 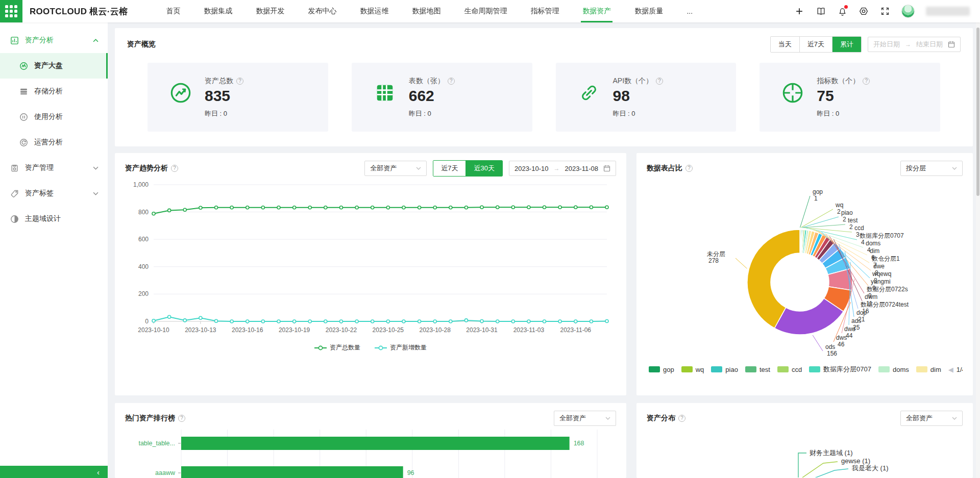 I want to click on app-launcher-button, so click(x=11, y=11).